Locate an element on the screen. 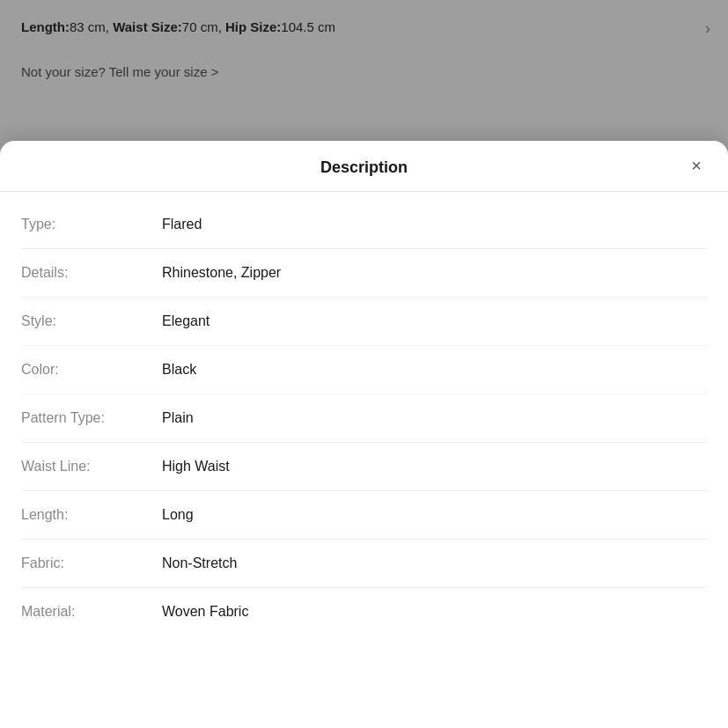 The height and width of the screenshot is (728, 728). desc-row: Type:Flared is located at coordinates (364, 225).